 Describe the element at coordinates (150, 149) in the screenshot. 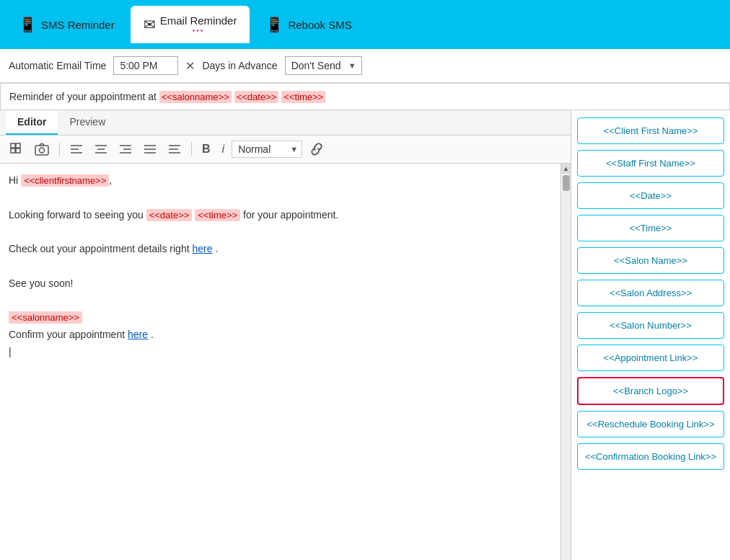

I see `justify-button` at that location.